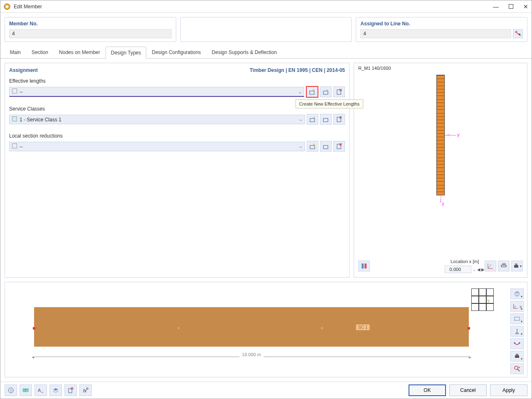 This screenshot has width=532, height=399. I want to click on tab-section: Section, so click(40, 52).